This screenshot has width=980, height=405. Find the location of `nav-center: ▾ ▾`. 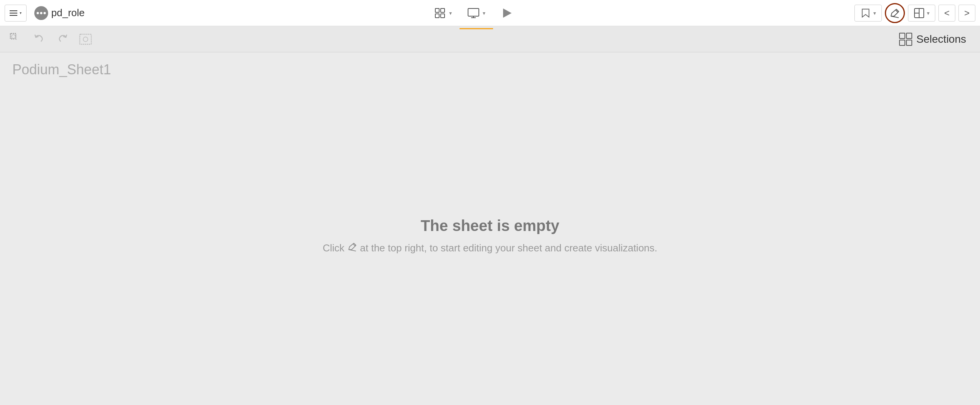

nav-center: ▾ ▾ is located at coordinates (473, 13).